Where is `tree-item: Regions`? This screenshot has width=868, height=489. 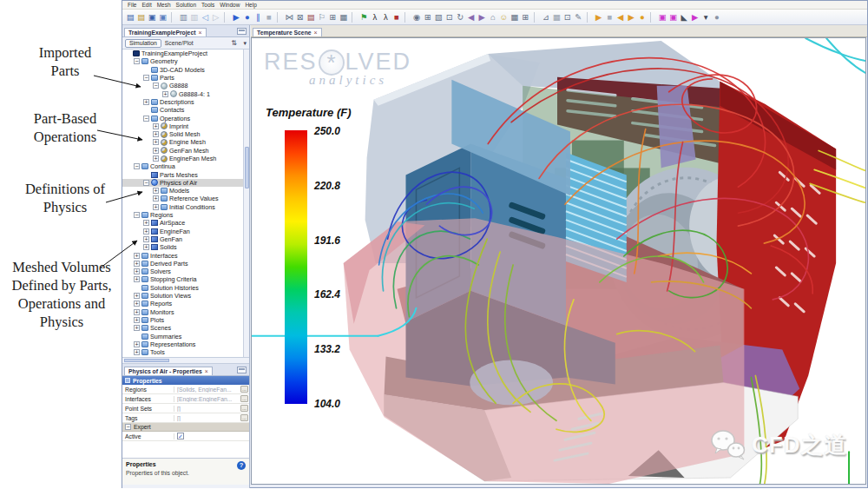 tree-item: Regions is located at coordinates (186, 215).